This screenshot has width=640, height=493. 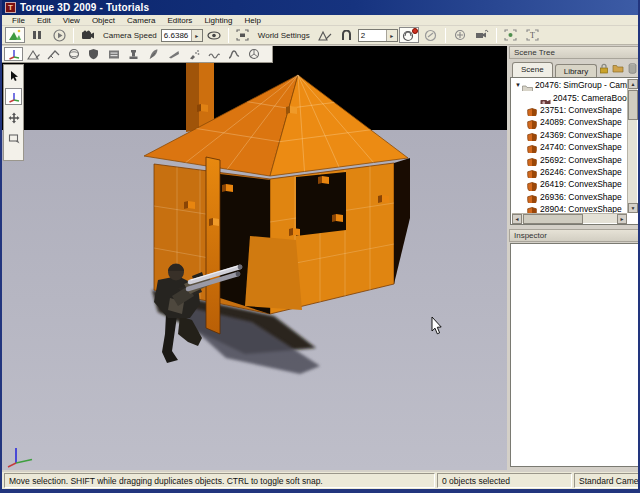 What do you see at coordinates (14, 112) in the screenshot?
I see `object-tool-palette` at bounding box center [14, 112].